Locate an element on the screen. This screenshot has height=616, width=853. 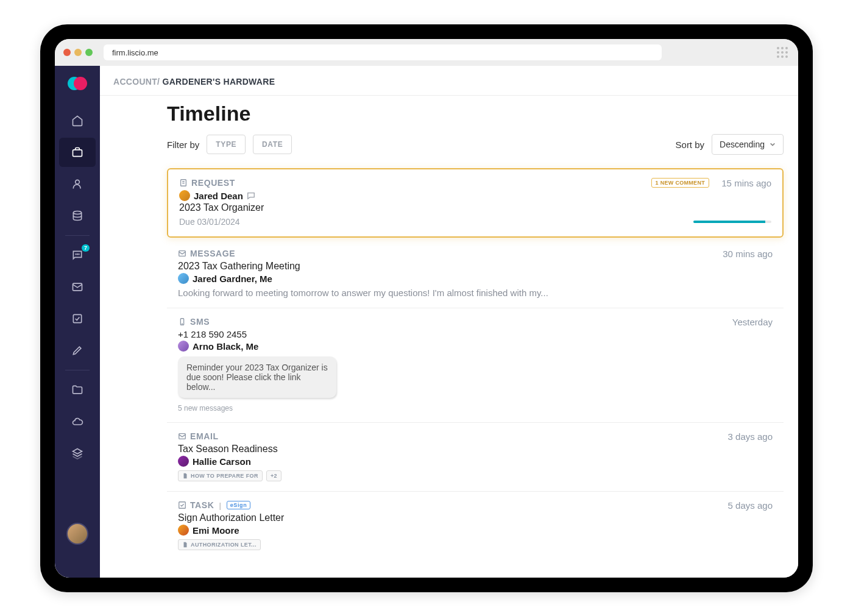
nav-mail is located at coordinates (77, 287).